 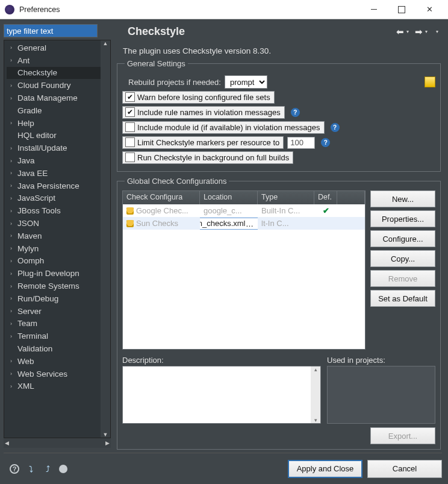 What do you see at coordinates (58, 186) in the screenshot?
I see `tree-item-java-persistence: ›Java Persistence` at bounding box center [58, 186].